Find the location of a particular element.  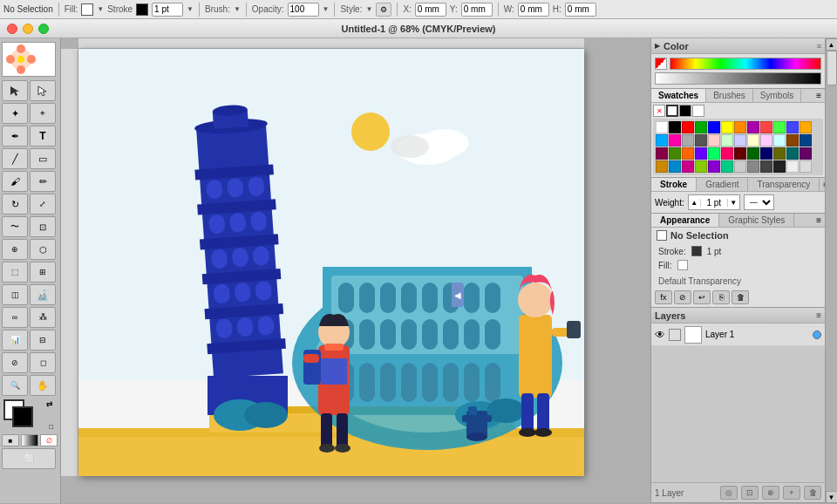

duplicate-item-btn: ⎘ is located at coordinates (721, 297).